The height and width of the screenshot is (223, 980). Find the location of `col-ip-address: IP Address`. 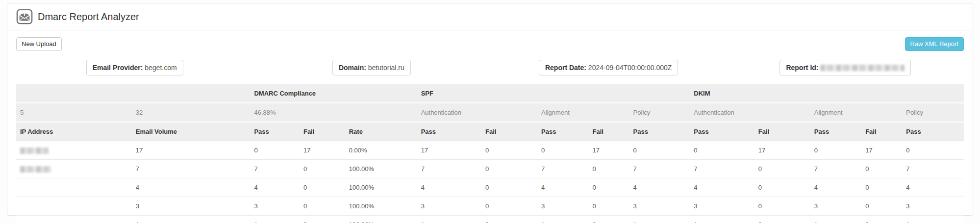

col-ip-address: IP Address is located at coordinates (74, 131).